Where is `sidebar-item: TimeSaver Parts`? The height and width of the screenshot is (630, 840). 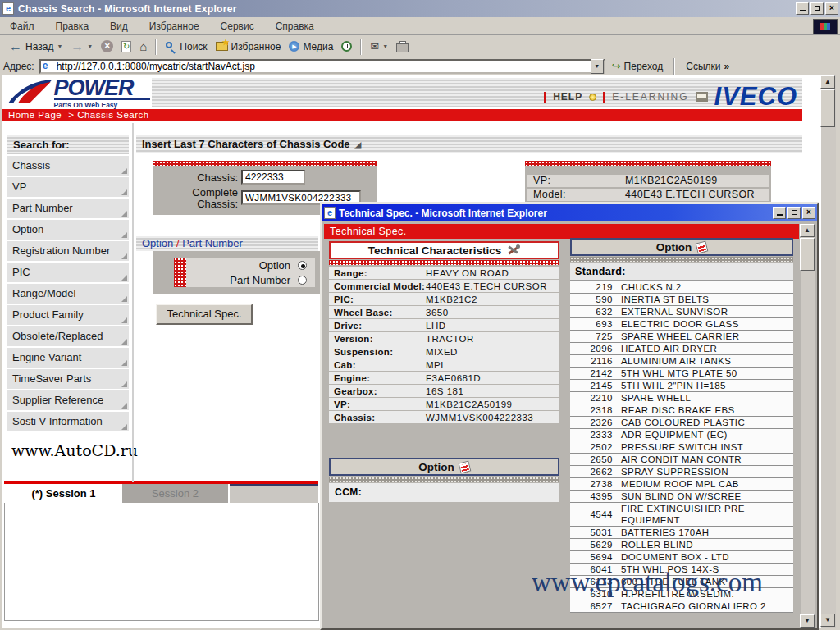
sidebar-item: TimeSaver Parts is located at coordinates (67, 379).